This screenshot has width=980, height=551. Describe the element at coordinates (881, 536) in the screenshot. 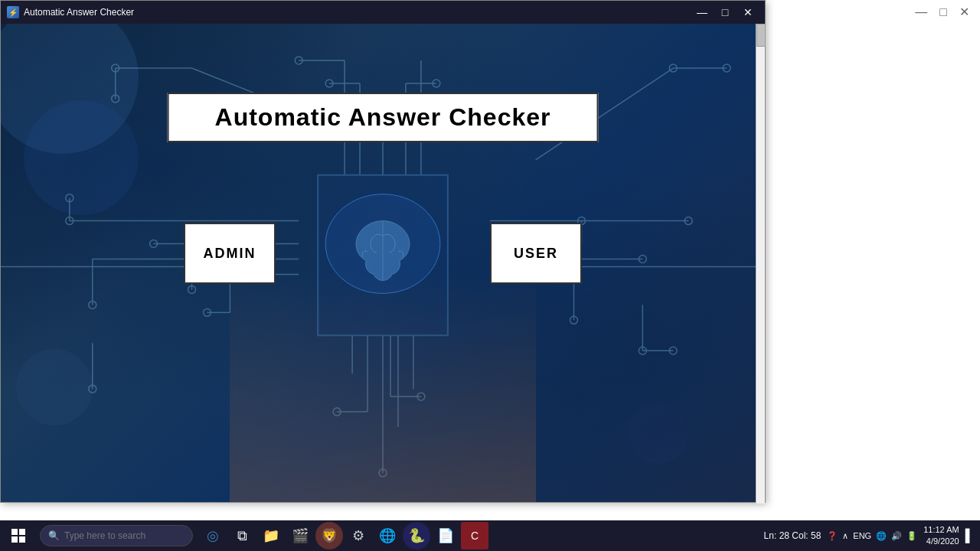

I see `tray-network: 🌐` at that location.